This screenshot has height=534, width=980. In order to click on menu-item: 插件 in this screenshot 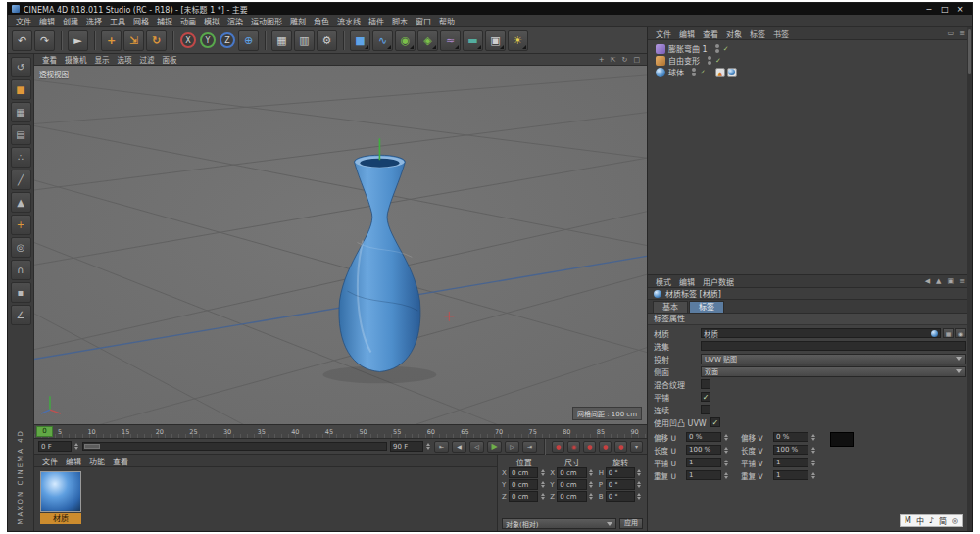, I will do `click(376, 22)`.